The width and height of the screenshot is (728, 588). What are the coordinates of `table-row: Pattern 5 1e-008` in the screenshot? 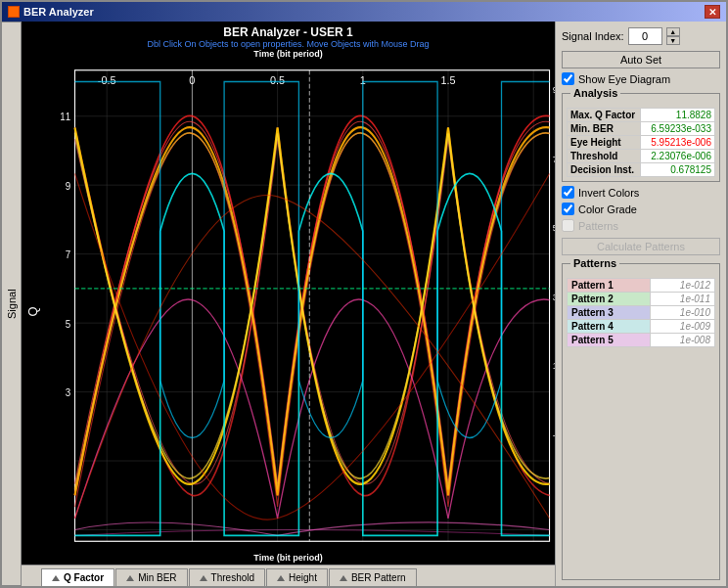 It's located at (642, 340).